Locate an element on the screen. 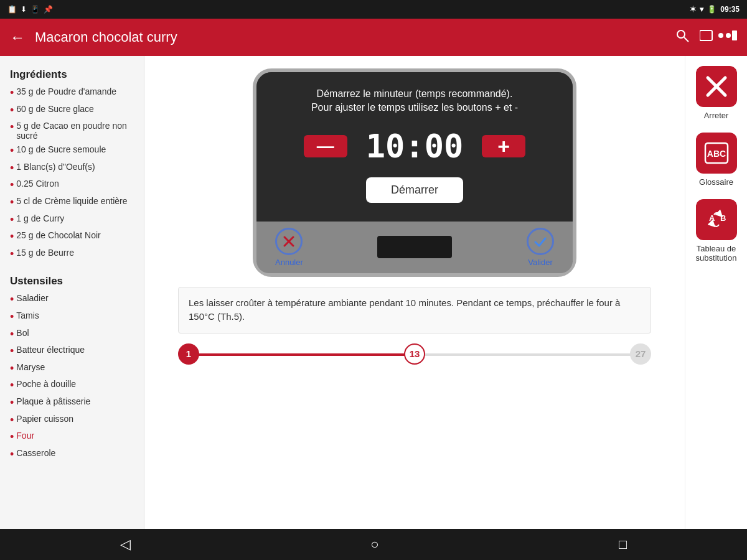 The width and height of the screenshot is (747, 560). ingredient-1: •35 g de Poudre d'amande is located at coordinates (72, 93).